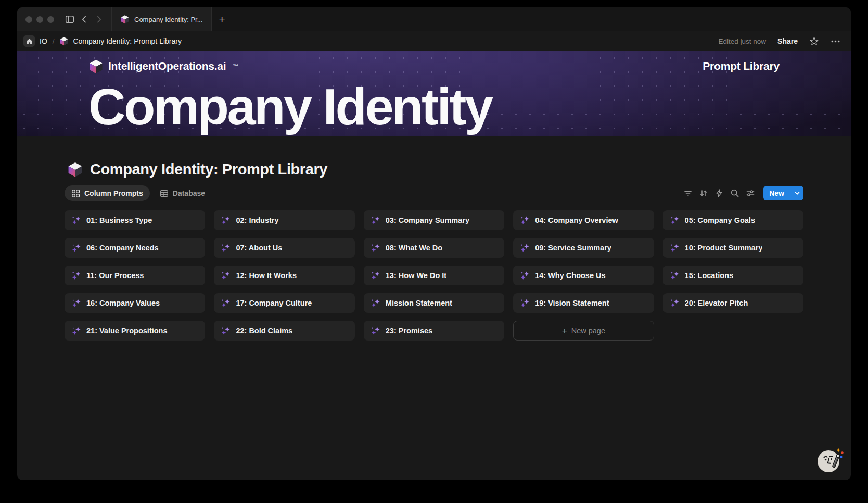  Describe the element at coordinates (135, 220) in the screenshot. I see `prompt-card: 01: Business Type` at that location.